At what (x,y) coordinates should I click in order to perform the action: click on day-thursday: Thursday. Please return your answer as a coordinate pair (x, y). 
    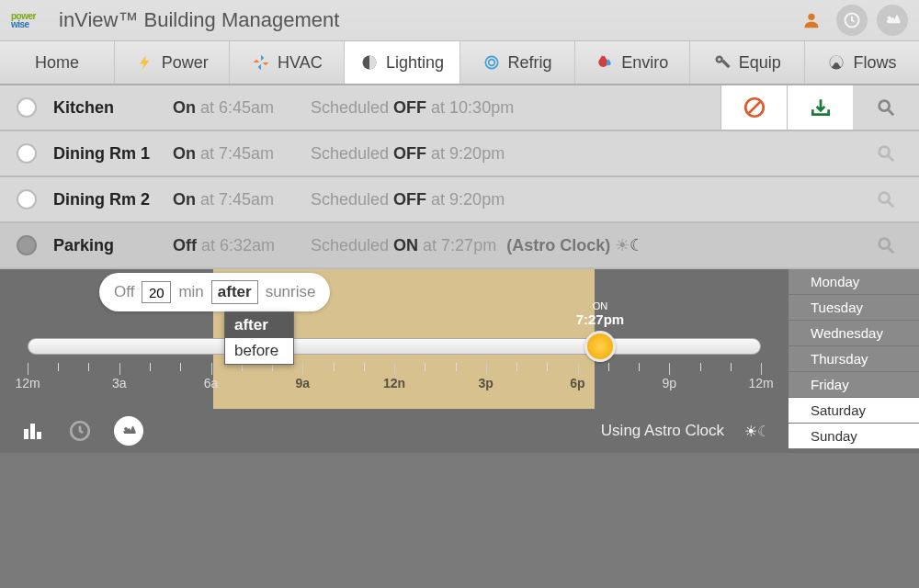
    Looking at the image, I should click on (854, 359).